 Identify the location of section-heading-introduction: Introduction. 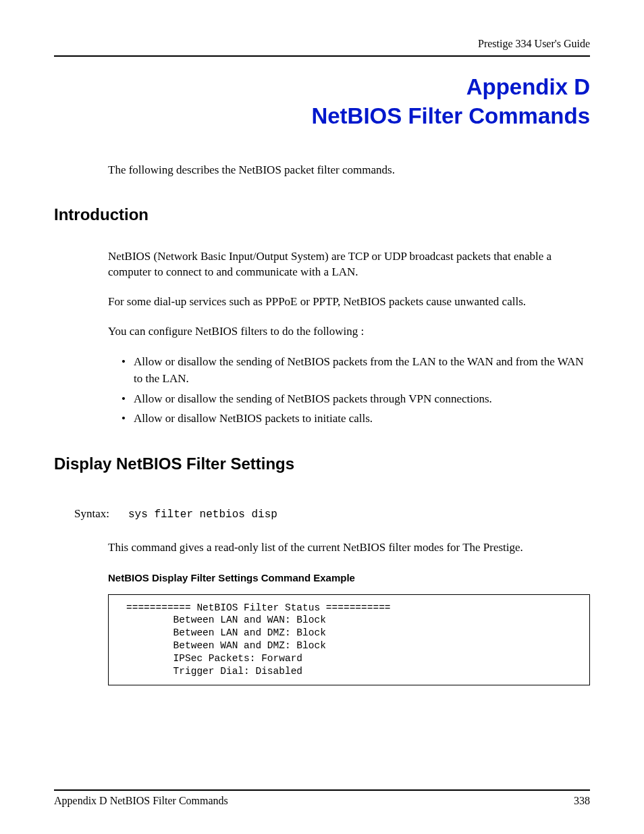
(322, 215).